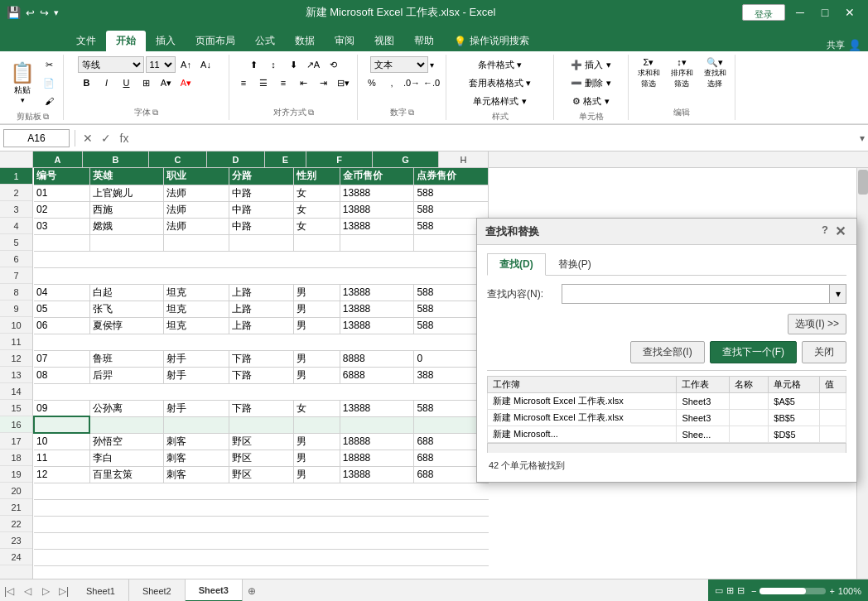 The width and height of the screenshot is (868, 601). What do you see at coordinates (27, 591) in the screenshot?
I see `tab-nav-prev: ◁` at bounding box center [27, 591].